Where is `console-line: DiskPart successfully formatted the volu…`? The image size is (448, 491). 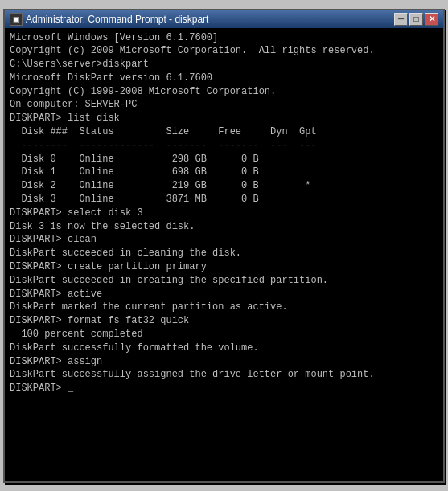 console-line: DiskPart successfully formatted the volu… is located at coordinates (224, 349).